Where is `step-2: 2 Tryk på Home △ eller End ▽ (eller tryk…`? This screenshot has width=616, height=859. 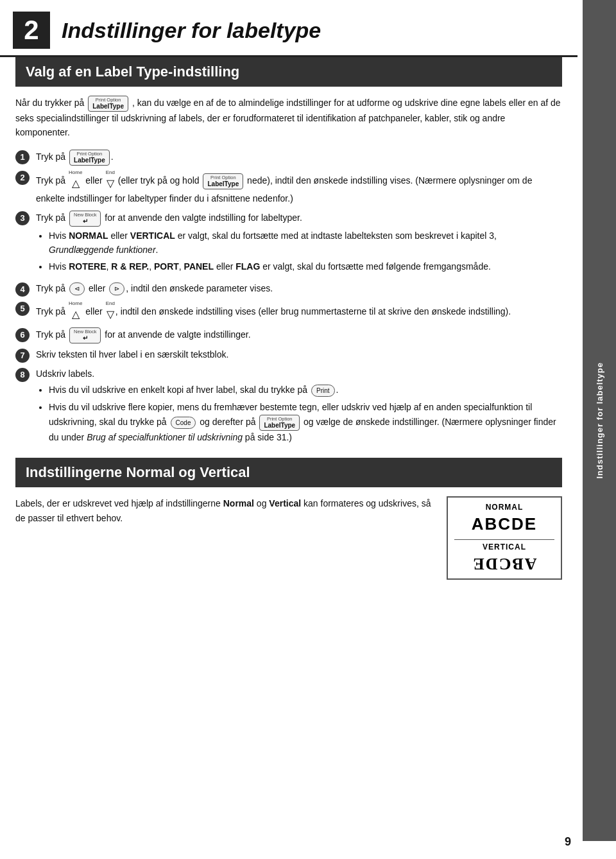 step-2: 2 Tryk på Home △ eller End ▽ (eller tryk… is located at coordinates (289, 187).